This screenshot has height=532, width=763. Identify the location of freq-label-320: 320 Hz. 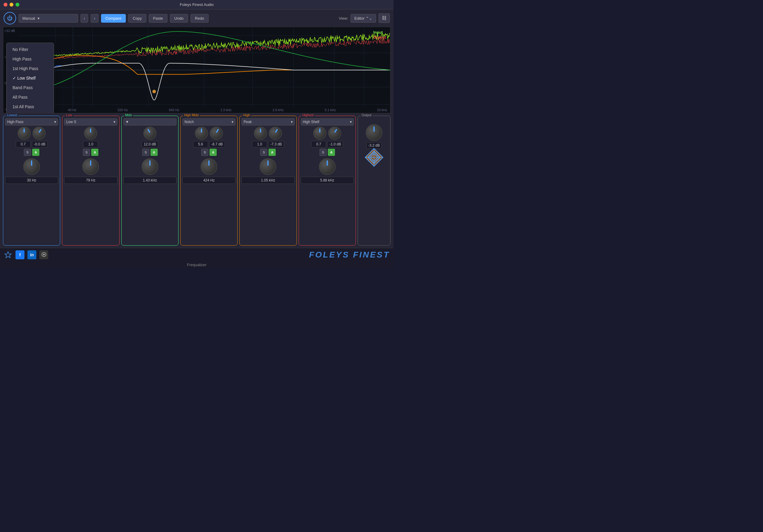
(123, 110).